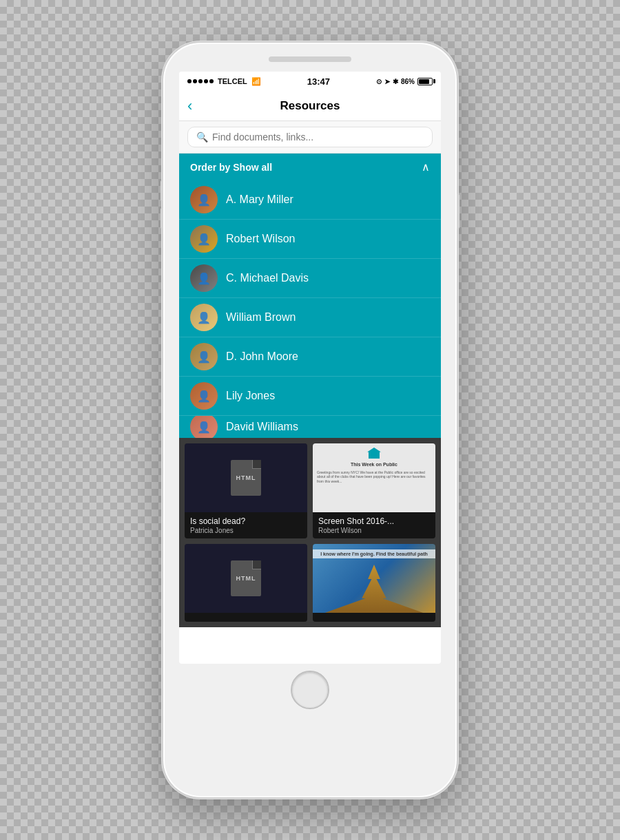 The image size is (620, 840). I want to click on resource-card: I know where I'm going. Find the beautif…, so click(374, 582).